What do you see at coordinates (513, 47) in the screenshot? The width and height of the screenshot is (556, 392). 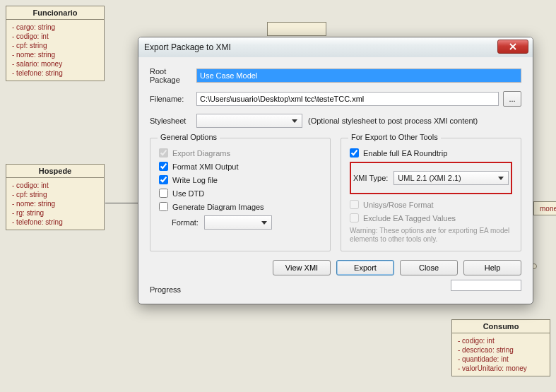 I see `close-icon` at bounding box center [513, 47].